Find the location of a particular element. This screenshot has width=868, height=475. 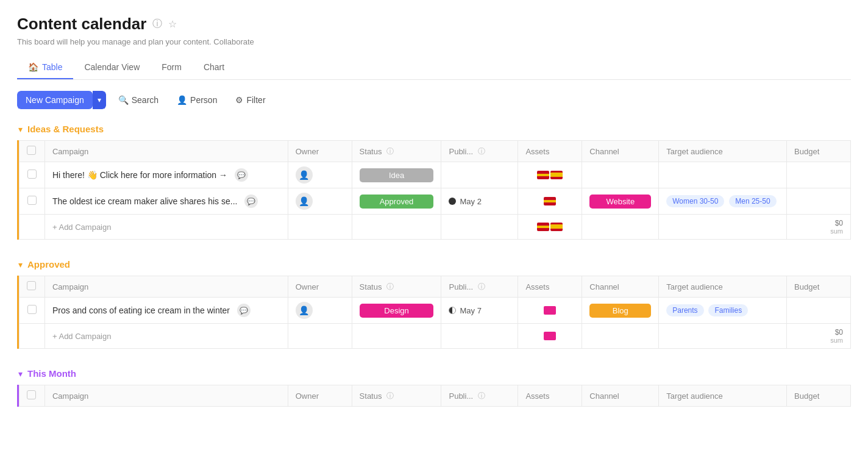

search-button: 🔍 Search is located at coordinates (138, 100).